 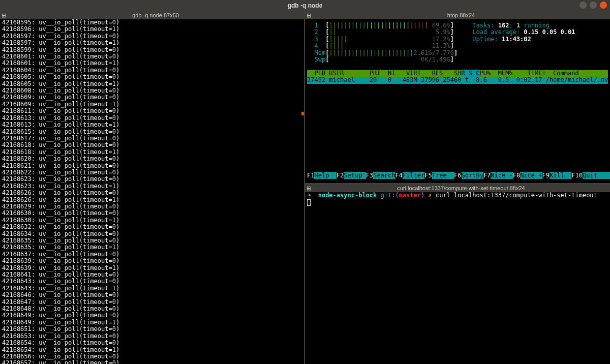 What do you see at coordinates (152, 357) in the screenshot?
I see `gdb-line: 42168656: uv__io_poll(timeout=0)` at bounding box center [152, 357].